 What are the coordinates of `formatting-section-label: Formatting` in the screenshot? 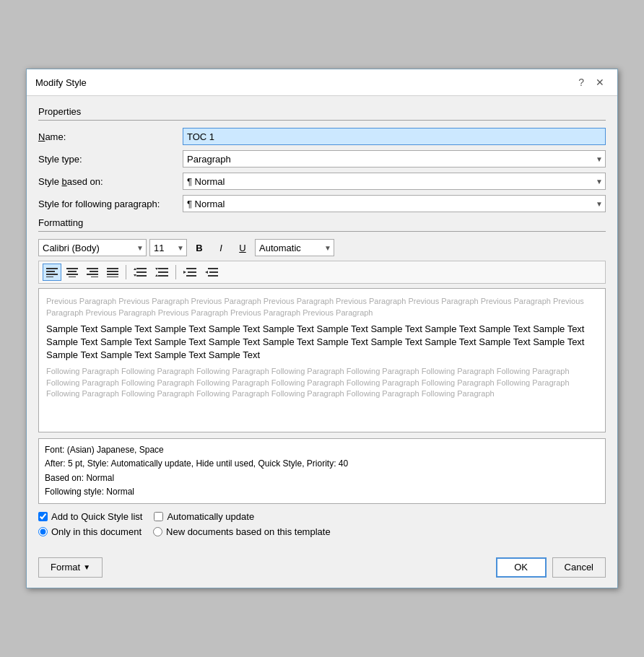 It's located at (322, 222).